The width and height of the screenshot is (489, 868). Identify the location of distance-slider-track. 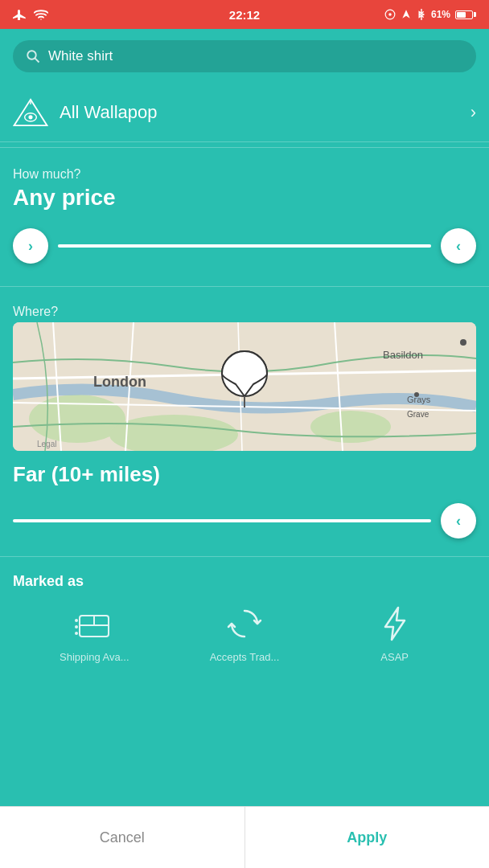
(222, 521).